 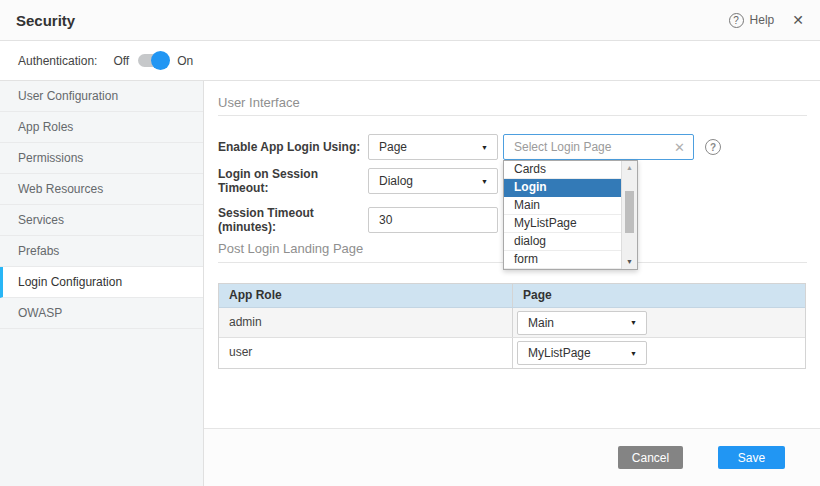 What do you see at coordinates (630, 168) in the screenshot?
I see `scroll-up-icon: ▲` at bounding box center [630, 168].